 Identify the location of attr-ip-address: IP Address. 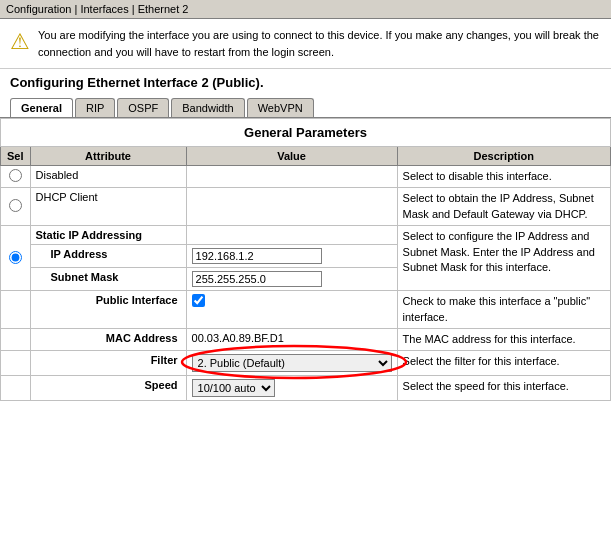
(108, 256).